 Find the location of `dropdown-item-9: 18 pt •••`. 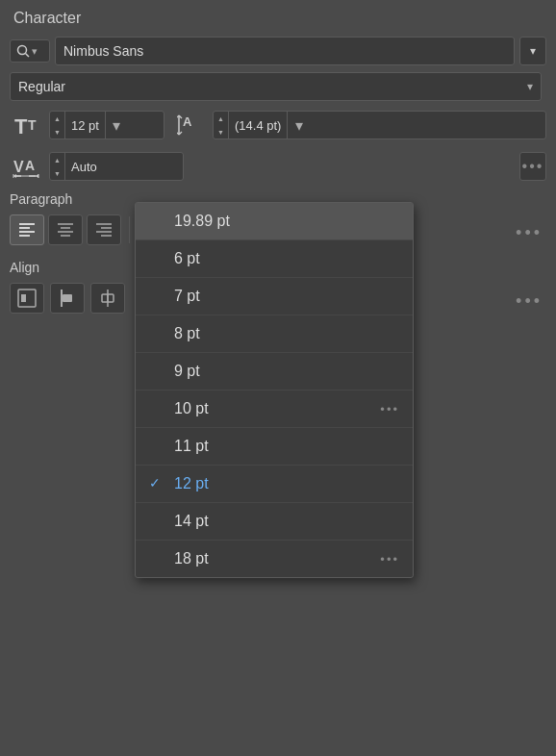

dropdown-item-9: 18 pt ••• is located at coordinates (274, 559).